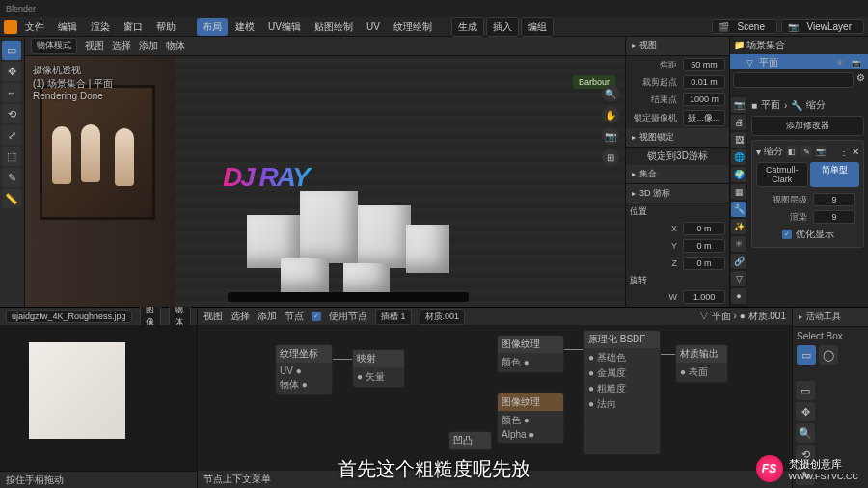  Describe the element at coordinates (835, 175) in the screenshot. I see `algo-simple: 简单型` at that location.